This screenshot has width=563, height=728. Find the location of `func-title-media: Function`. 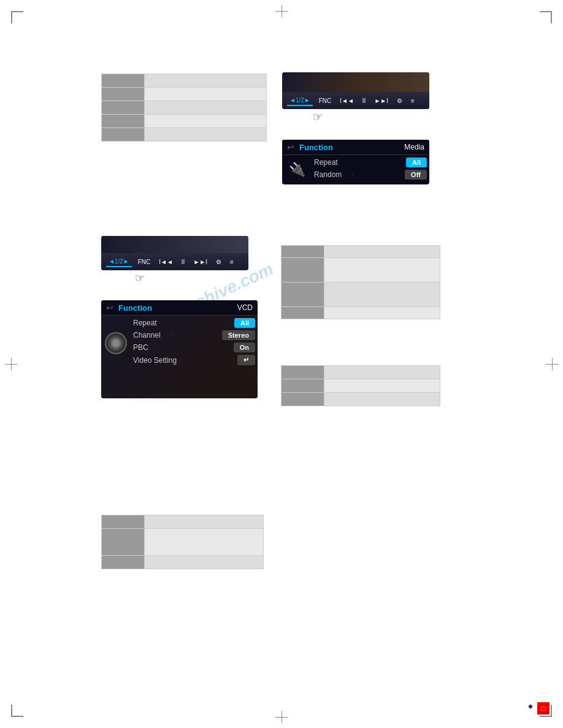

func-title-media: Function is located at coordinates (352, 147).